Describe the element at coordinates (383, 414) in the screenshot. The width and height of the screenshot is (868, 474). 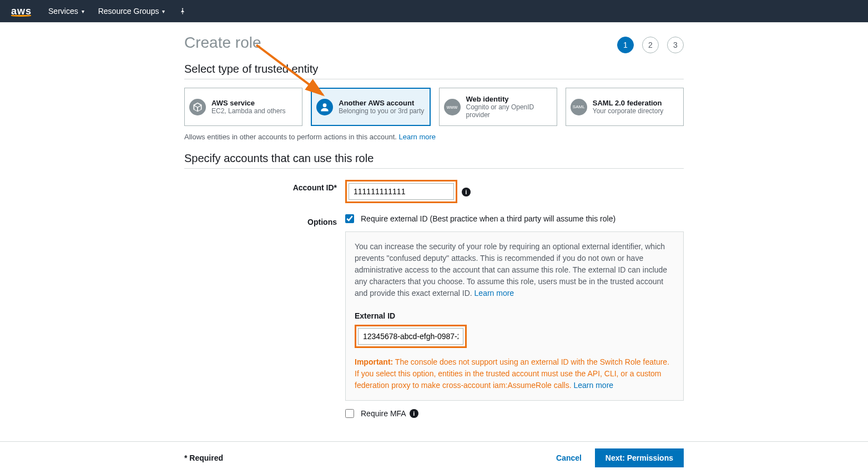
I see `require-mfa-label: Require MFA` at that location.